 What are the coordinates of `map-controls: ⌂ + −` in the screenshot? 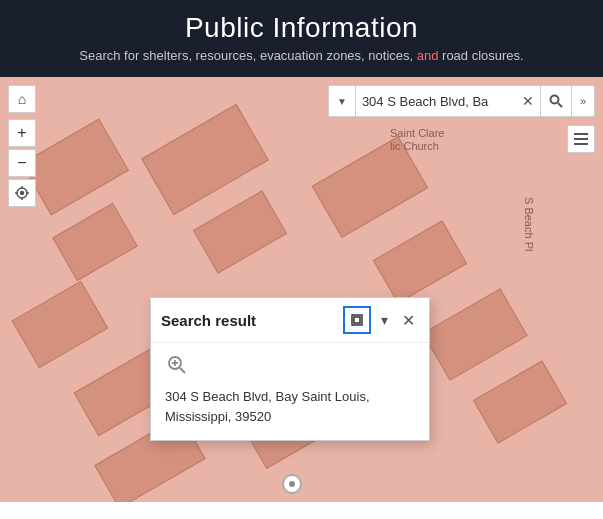 It's located at (22, 146).